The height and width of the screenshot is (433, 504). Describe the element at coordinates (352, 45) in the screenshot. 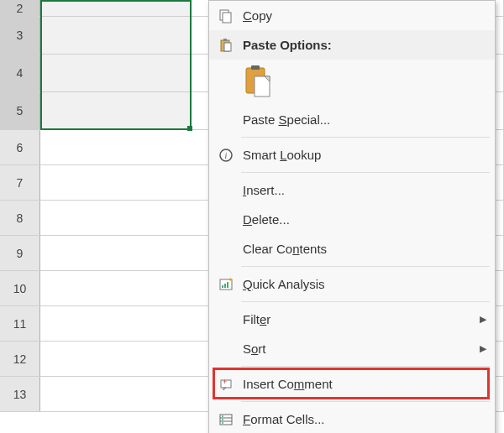

I see `menu-paste-options: Paste Options:` at that location.